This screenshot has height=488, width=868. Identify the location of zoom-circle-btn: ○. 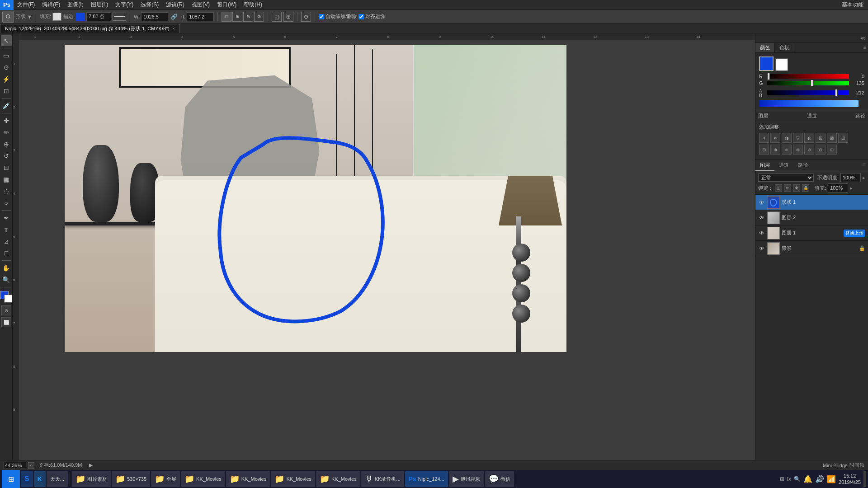
(31, 465).